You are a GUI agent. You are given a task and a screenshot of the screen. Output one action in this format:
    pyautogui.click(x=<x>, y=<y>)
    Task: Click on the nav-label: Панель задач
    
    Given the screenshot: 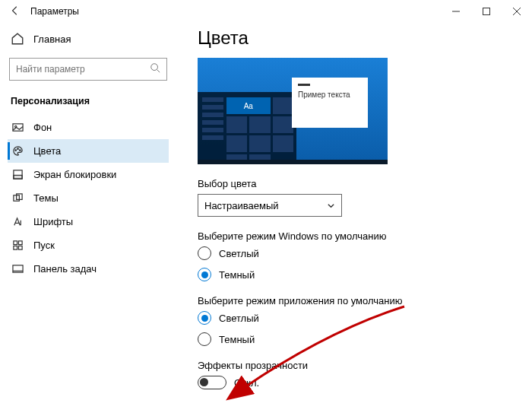 What is the action you would take?
    pyautogui.click(x=65, y=269)
    